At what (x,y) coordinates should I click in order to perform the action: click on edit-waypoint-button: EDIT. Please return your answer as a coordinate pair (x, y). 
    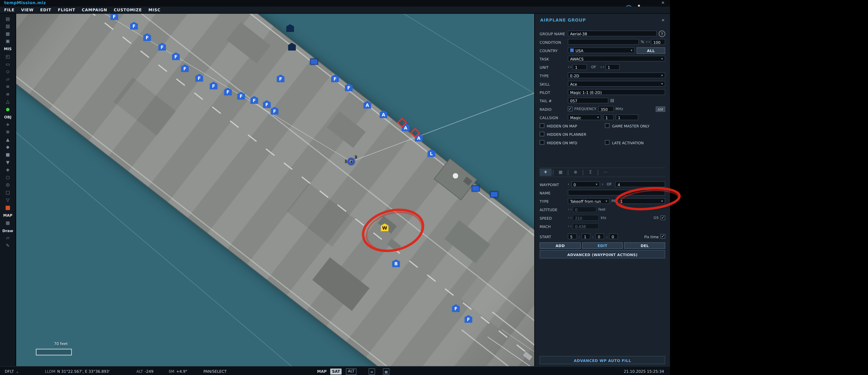
    Looking at the image, I should click on (602, 245).